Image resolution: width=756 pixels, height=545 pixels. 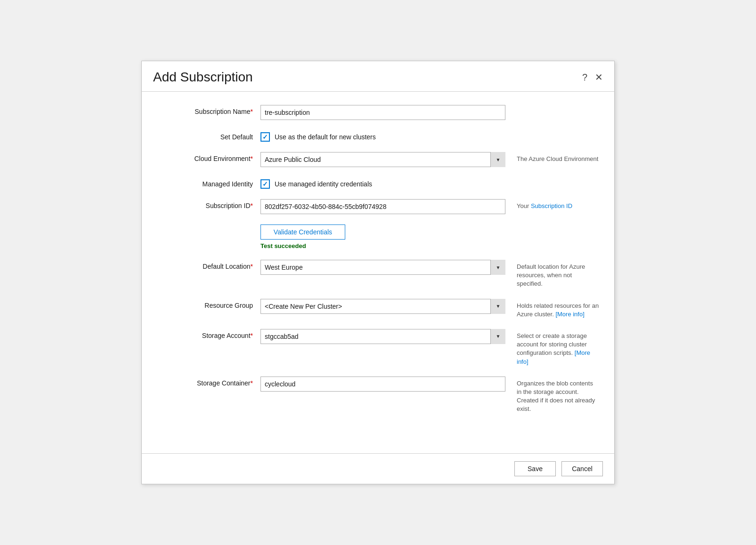 What do you see at coordinates (383, 160) in the screenshot?
I see `cloud-environment-select-wrapper: Azure Public Cloud Azure US Government A…` at bounding box center [383, 160].